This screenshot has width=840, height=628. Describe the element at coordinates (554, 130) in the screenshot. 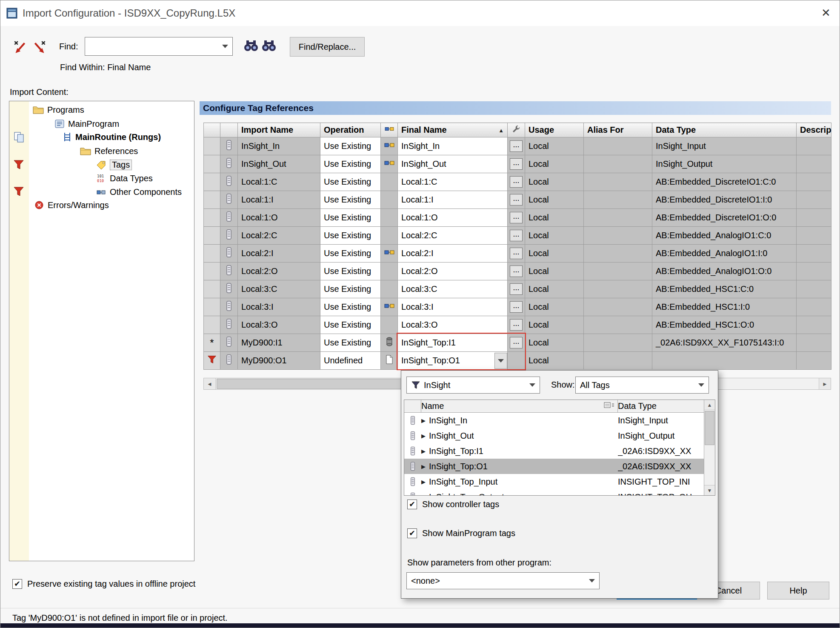

I see `usage-header: Usage` at that location.